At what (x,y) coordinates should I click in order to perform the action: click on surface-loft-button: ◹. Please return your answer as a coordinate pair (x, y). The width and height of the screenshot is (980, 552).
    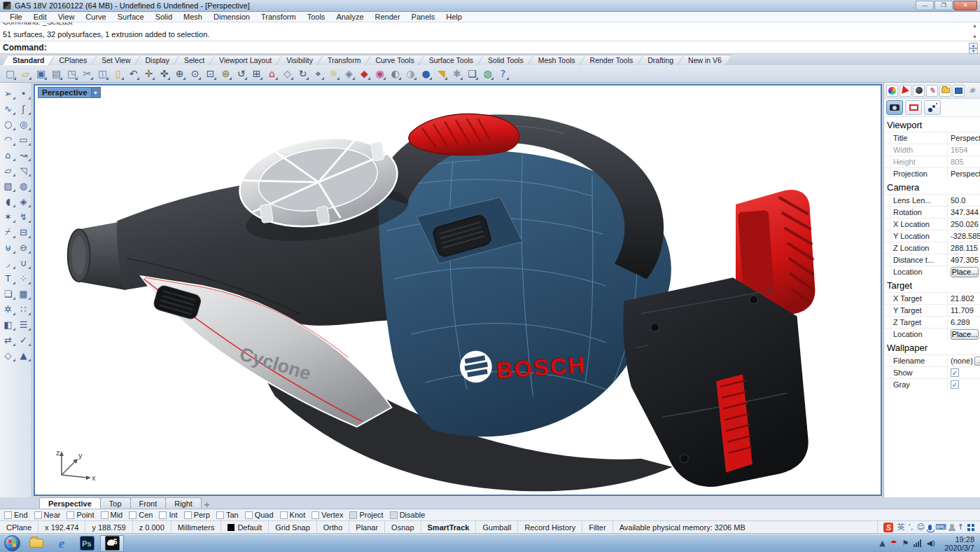
    Looking at the image, I should click on (24, 170).